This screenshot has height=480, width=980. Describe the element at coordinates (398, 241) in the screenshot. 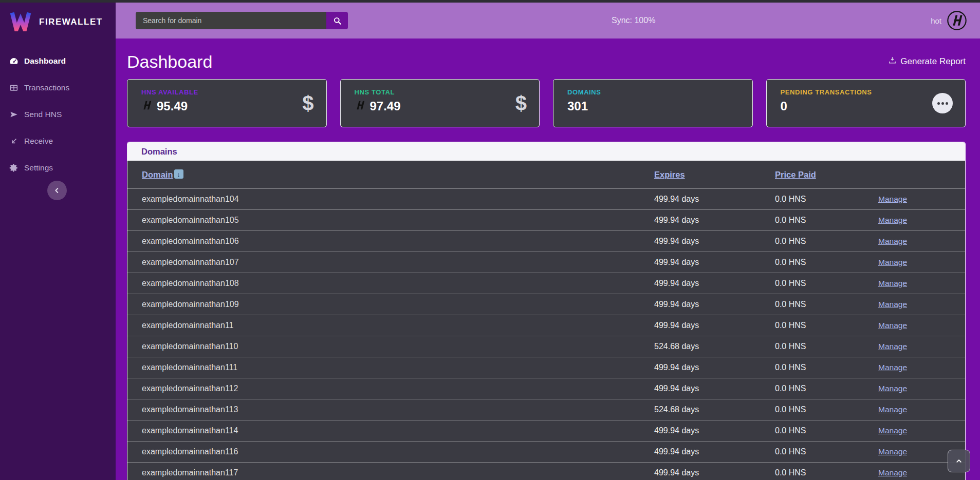

I see `domain-name-cell: exampledomainnathan106` at that location.